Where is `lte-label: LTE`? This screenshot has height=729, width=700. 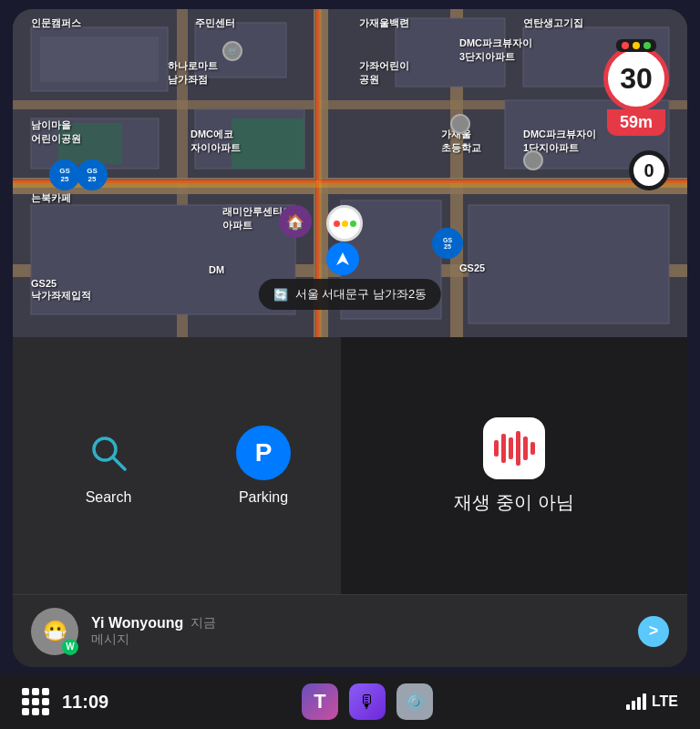
lte-label: LTE is located at coordinates (665, 702).